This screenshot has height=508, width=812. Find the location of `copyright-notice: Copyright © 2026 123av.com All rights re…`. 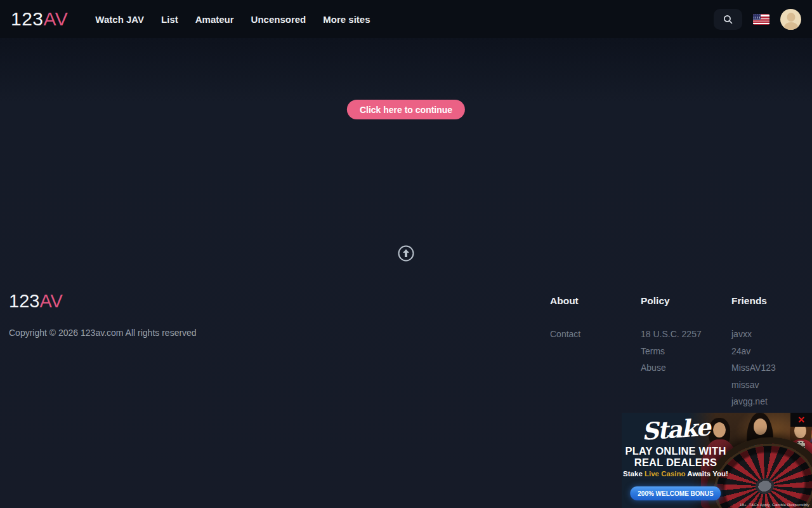

copyright-notice: Copyright © 2026 123av.com All rights re… is located at coordinates (279, 333).